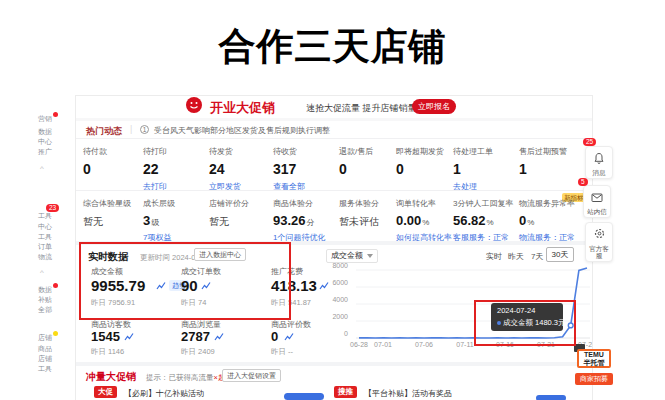 The image size is (665, 400). Describe the element at coordinates (282, 352) in the screenshot. I see `metric-yesterday: 昨日 --` at that location.